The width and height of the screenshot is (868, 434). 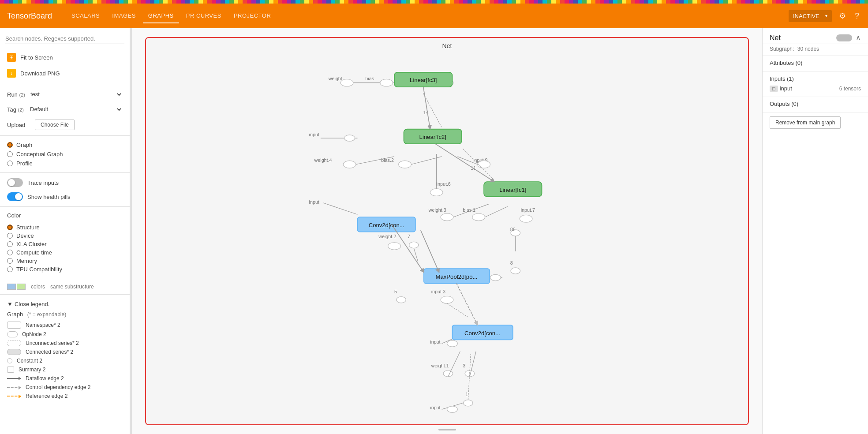 What do you see at coordinates (386, 225) in the screenshot?
I see `svg-text: Conv2d[con...` at bounding box center [386, 225].